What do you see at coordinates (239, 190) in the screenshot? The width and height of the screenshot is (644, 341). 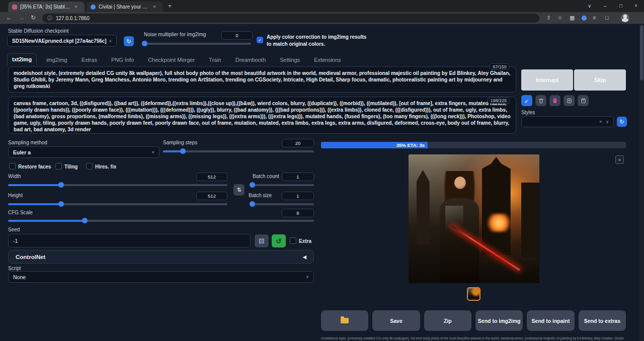 I see `swap-dimensions-button: ⇅` at bounding box center [239, 190].